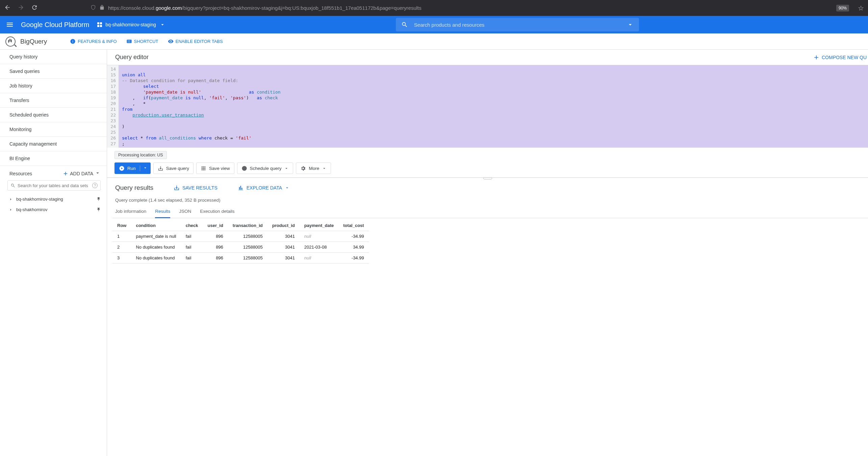 The height and width of the screenshot is (456, 868). Describe the element at coordinates (245, 168) in the screenshot. I see `clock-icon` at that location.